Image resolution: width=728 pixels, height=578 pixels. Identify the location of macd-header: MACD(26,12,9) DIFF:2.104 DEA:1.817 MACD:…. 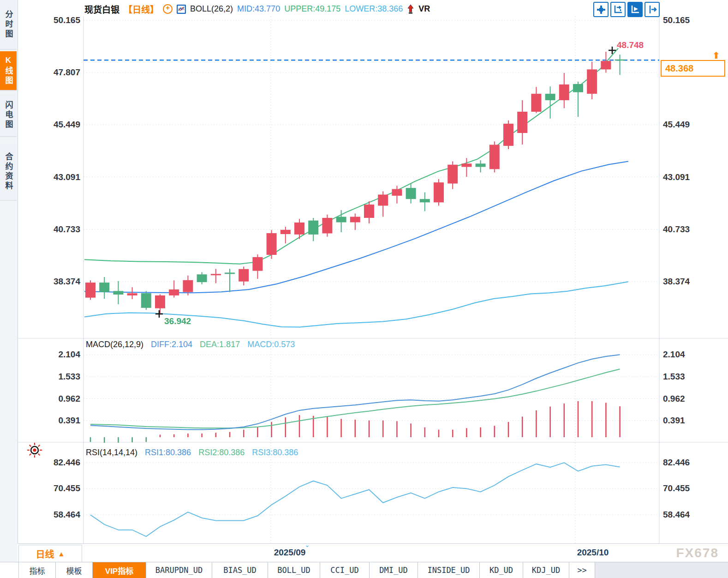
(190, 344).